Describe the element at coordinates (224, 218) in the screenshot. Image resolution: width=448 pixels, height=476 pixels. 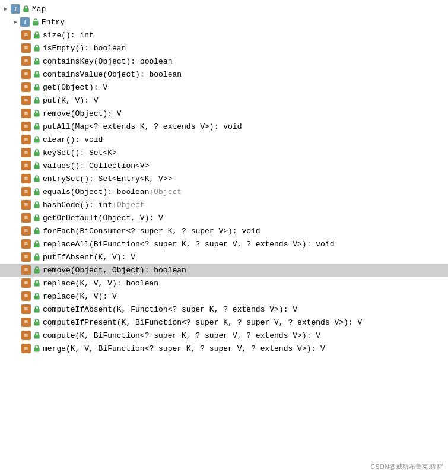
I see `method-row: m getOrDefault(Object, V): V` at that location.